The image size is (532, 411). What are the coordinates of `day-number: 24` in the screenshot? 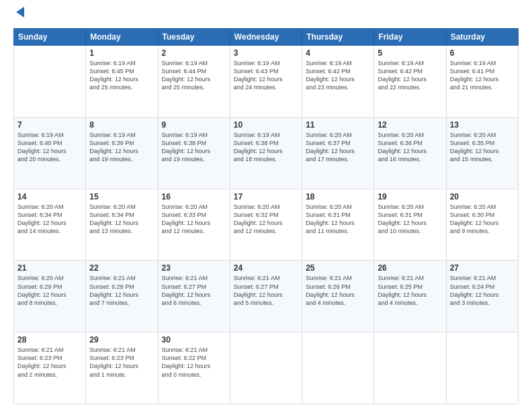 It's located at (266, 268).